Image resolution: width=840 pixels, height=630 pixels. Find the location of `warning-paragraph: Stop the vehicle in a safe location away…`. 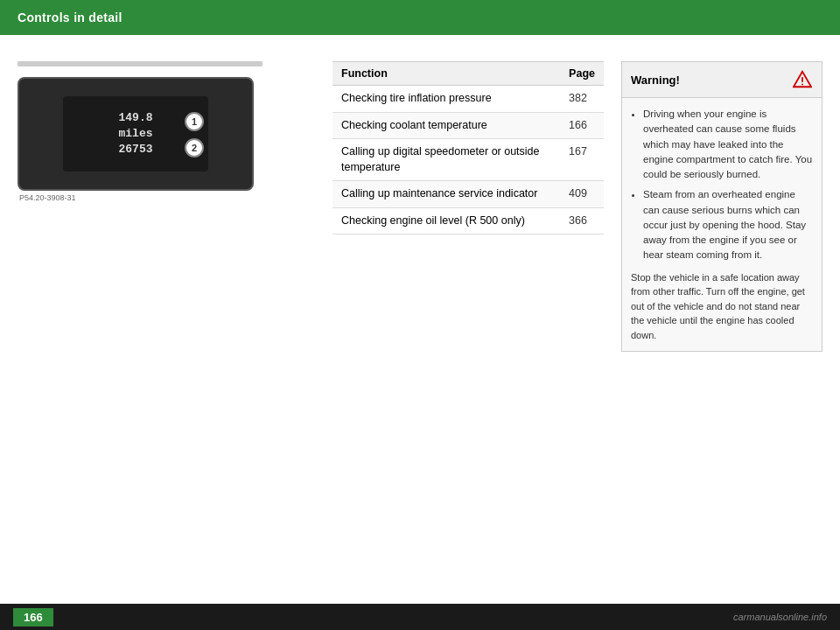

warning-paragraph: Stop the vehicle in a safe location away… is located at coordinates (722, 306).